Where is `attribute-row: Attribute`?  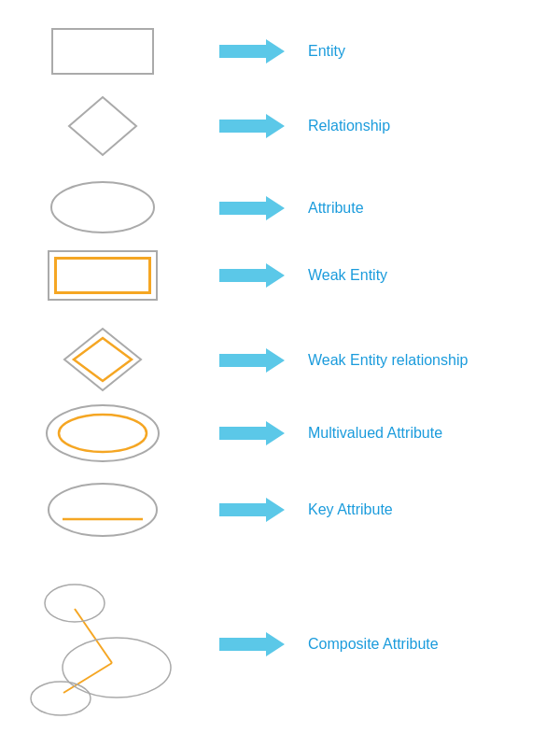 attribute-row: Attribute is located at coordinates (280, 207).